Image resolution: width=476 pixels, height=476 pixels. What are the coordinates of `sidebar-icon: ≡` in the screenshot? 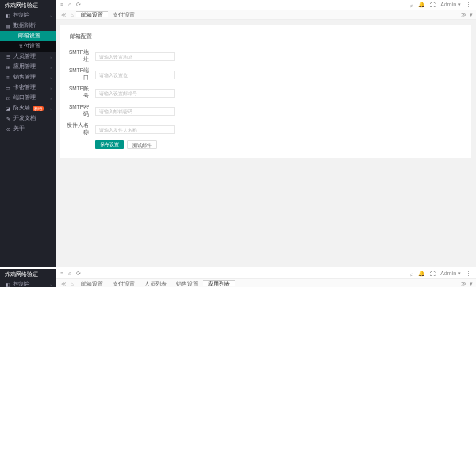 It's located at (8, 78).